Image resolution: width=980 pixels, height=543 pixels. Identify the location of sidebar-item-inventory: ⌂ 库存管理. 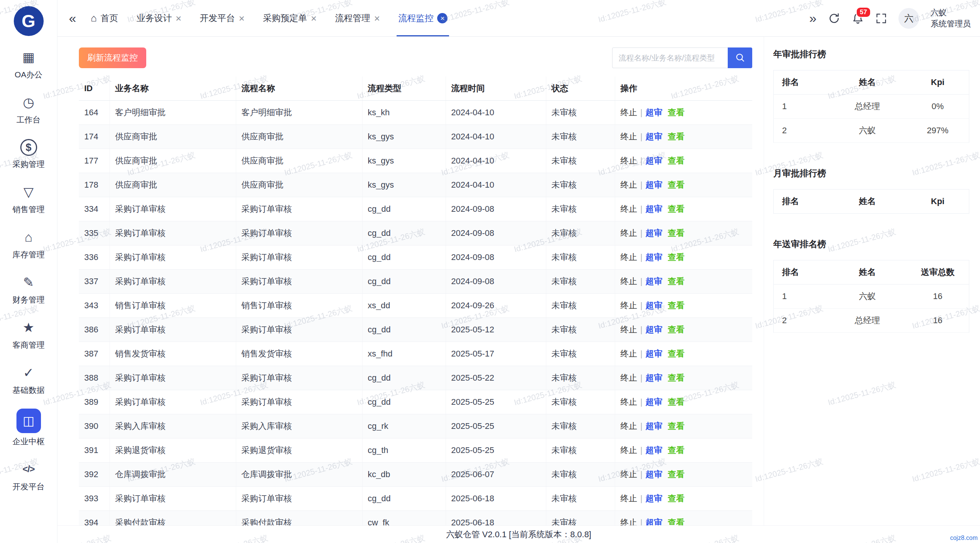
(28, 244).